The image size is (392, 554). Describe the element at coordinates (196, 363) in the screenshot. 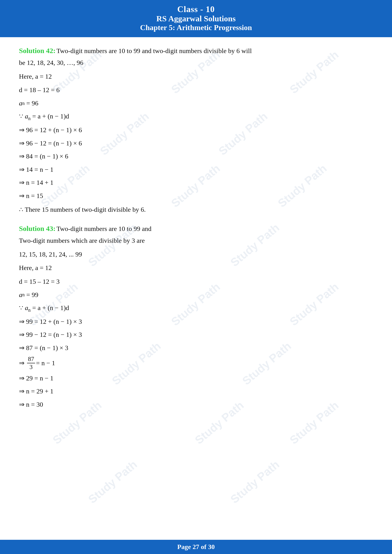

I see `sol43-frac-line: ⇒ 87 3 = n − 1` at that location.